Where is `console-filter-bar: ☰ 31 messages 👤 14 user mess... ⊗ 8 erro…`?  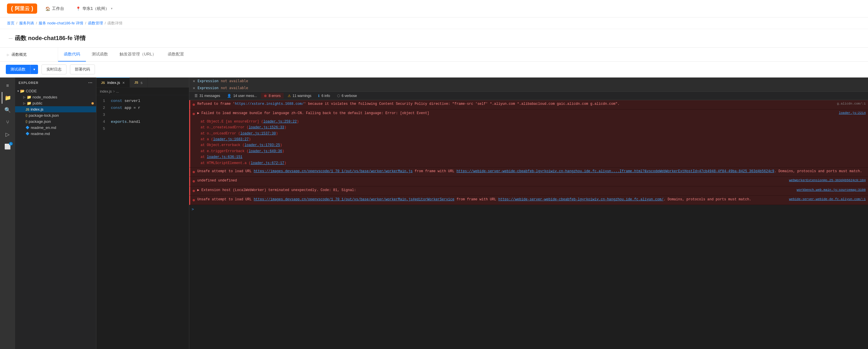
console-filter-bar: ☰ 31 messages 👤 14 user mess... ⊗ 8 erro… is located at coordinates (529, 96).